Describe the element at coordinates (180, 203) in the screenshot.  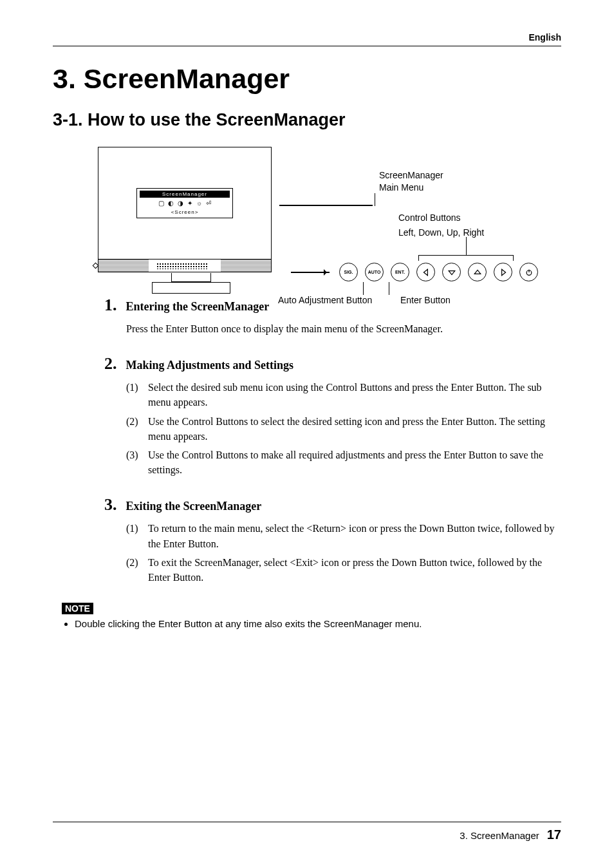
I see `osd-icon: ◑` at that location.